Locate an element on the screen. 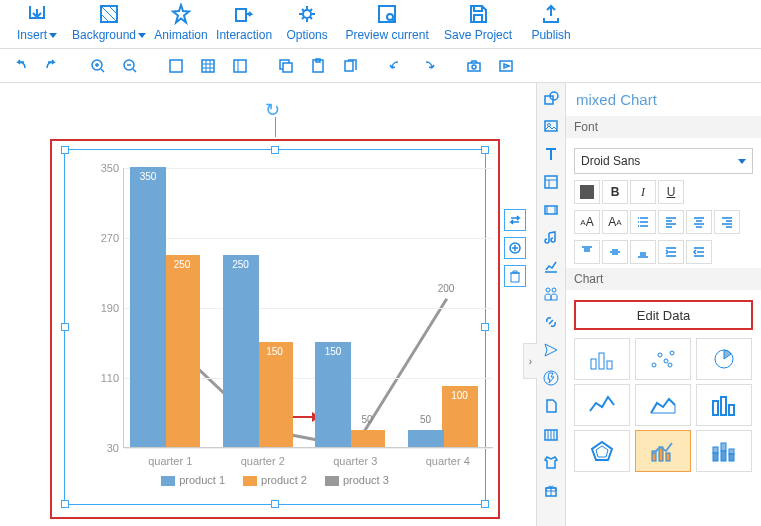 The height and width of the screenshot is (526, 761). valign-top-button is located at coordinates (587, 252).